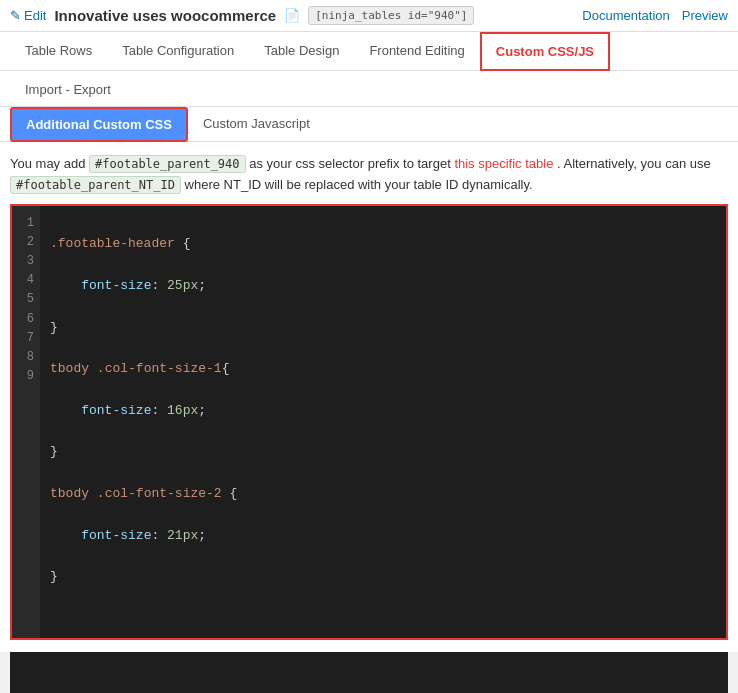  Describe the element at coordinates (58, 52) in the screenshot. I see `tab-table-rows: Table Rows` at that location.